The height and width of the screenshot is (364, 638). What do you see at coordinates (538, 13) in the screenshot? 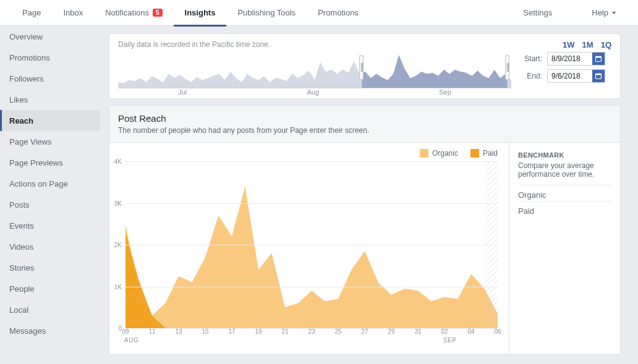
I see `nav-settings: Settings` at bounding box center [538, 13].